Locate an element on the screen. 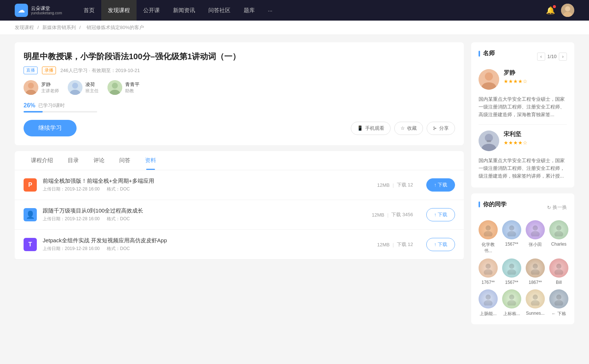 This screenshot has width=589, height=364. nav-opencourse: 公开课 is located at coordinates (152, 10).